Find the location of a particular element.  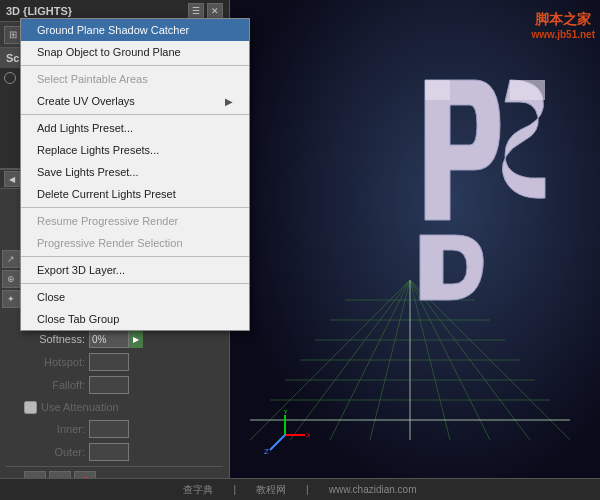

menu-item-close-tab-group: Close Tab Group is located at coordinates (135, 319).